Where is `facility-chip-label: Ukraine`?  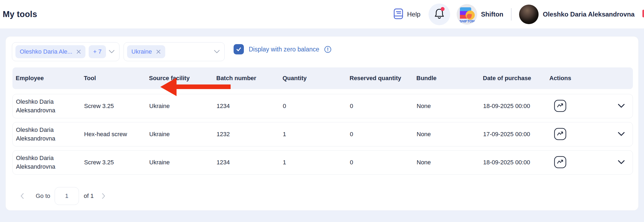 facility-chip-label: Ukraine is located at coordinates (142, 52).